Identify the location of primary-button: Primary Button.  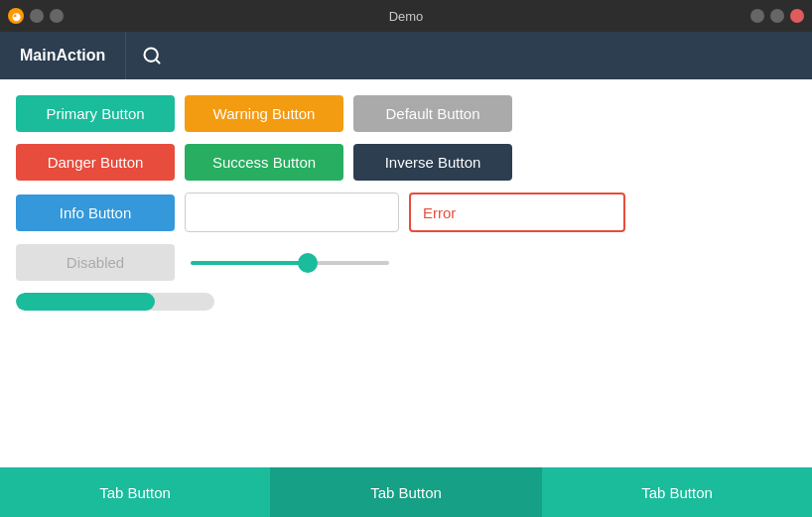
(95, 113).